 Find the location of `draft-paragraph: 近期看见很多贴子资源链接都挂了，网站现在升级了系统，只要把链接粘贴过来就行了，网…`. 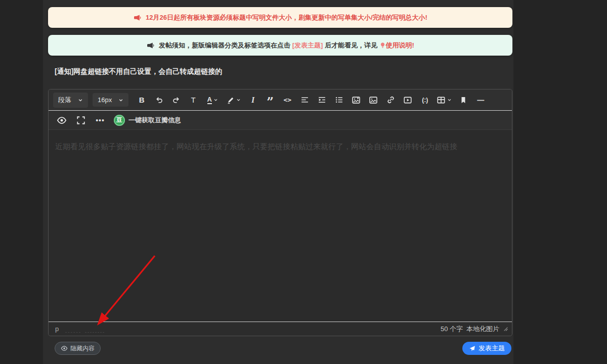

draft-paragraph: 近期看见很多贴子资源链接都挂了，网站现在升级了系统，只要把链接粘贴过来就行了，网… is located at coordinates (280, 147).